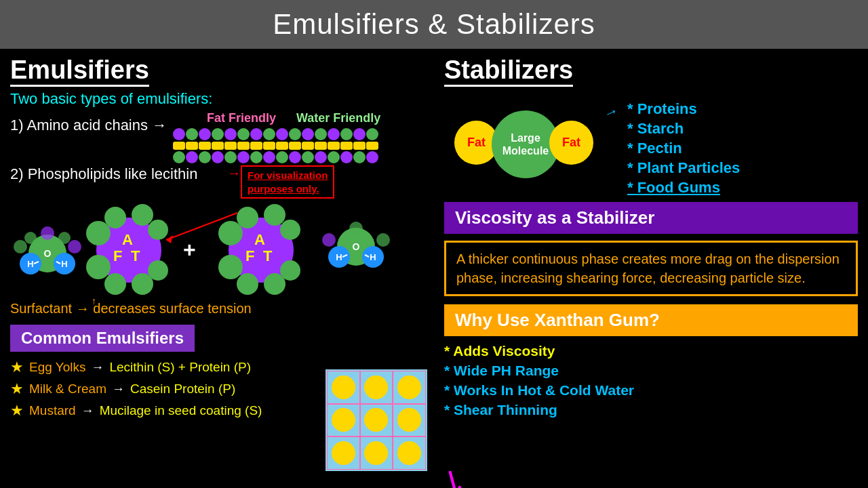 The width and height of the screenshot is (868, 488). What do you see at coordinates (532, 144) in the screenshot?
I see `molecules-area: Fat LargeMolecule Fat →` at bounding box center [532, 144].